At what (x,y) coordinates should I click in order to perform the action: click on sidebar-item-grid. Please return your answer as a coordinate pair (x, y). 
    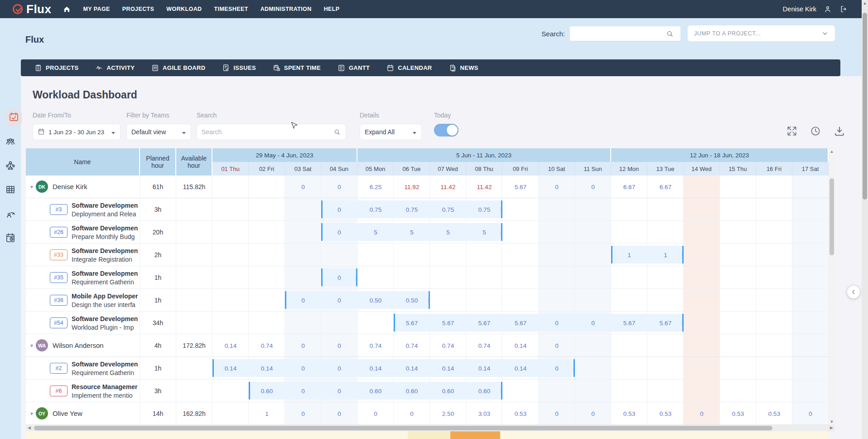
    Looking at the image, I should click on (10, 190).